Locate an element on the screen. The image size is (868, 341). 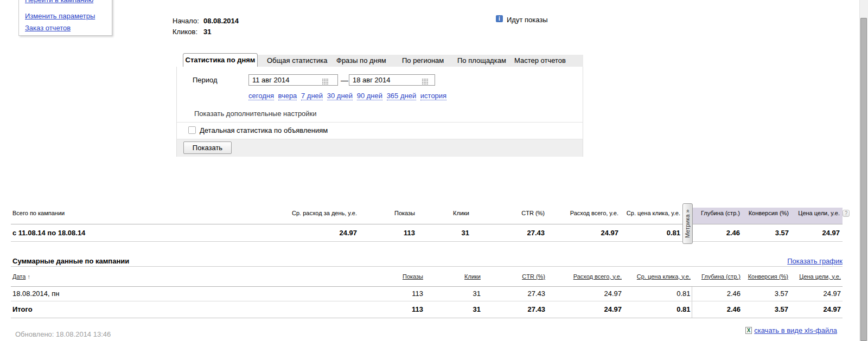
campaign-menu: Перейти в кампанию Изменить параметры За… is located at coordinates (65, 18).